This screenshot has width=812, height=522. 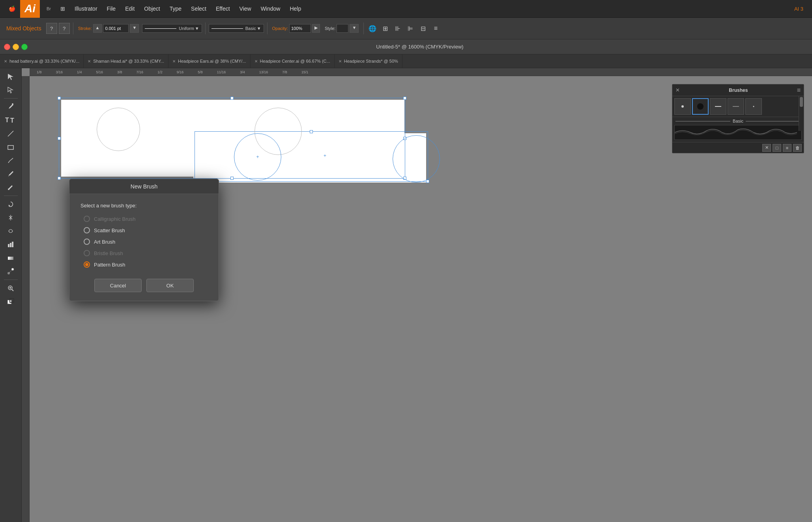 I want to click on cross-1: +, so click(x=257, y=157).